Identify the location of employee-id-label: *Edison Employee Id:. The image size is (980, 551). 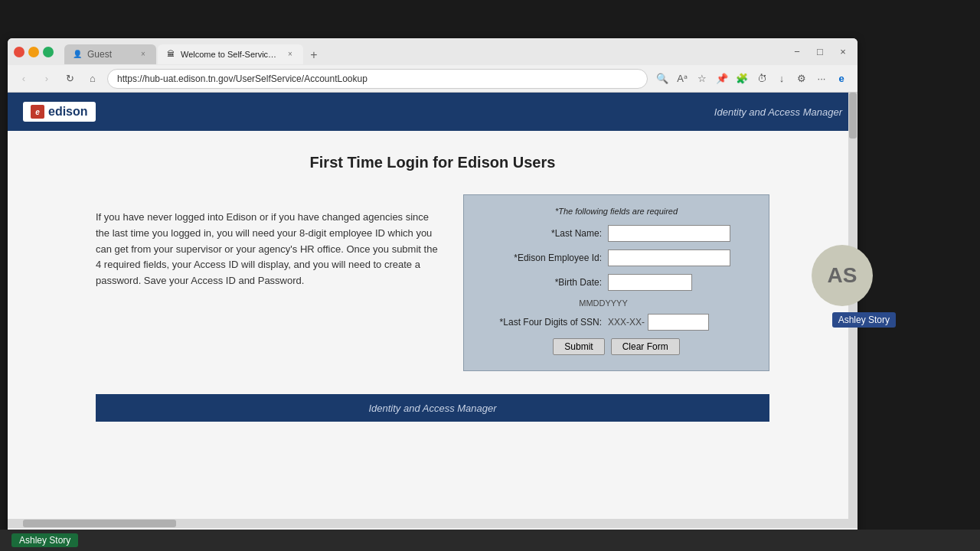
(541, 258).